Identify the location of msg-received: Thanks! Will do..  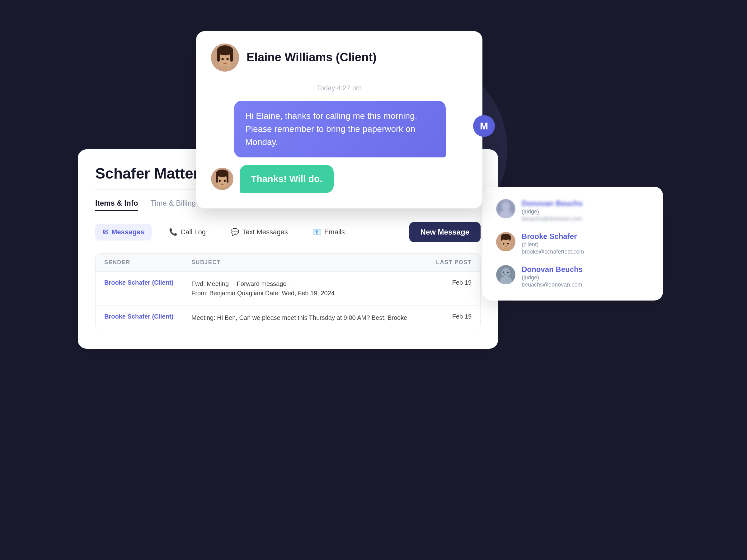
(287, 179).